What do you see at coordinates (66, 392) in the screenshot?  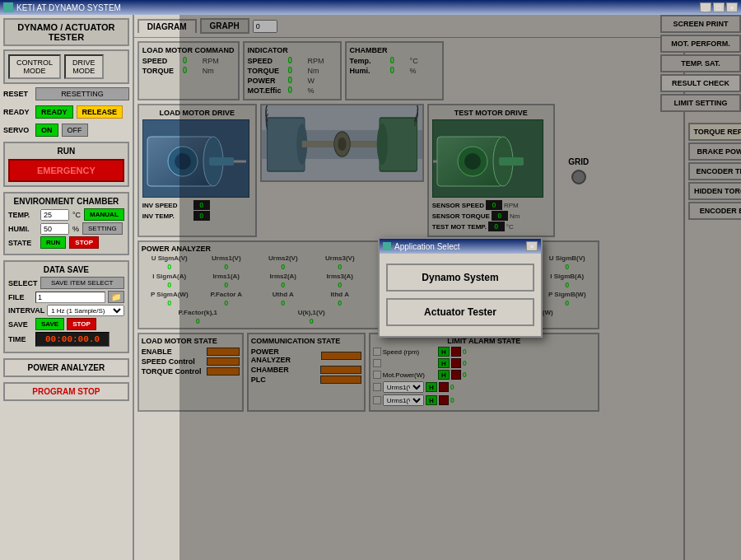 I see `program-stop-btn: PROGRAM STOP` at bounding box center [66, 392].